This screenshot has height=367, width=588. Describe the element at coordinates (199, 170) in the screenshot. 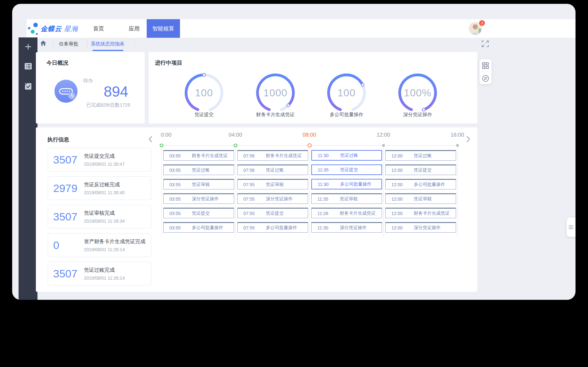

I see `event-item: 03:55凭证过账` at that location.